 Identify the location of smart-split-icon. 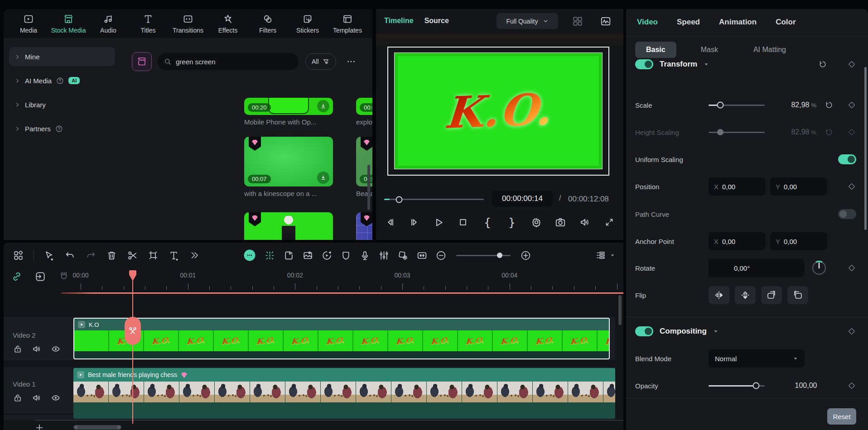
(270, 255).